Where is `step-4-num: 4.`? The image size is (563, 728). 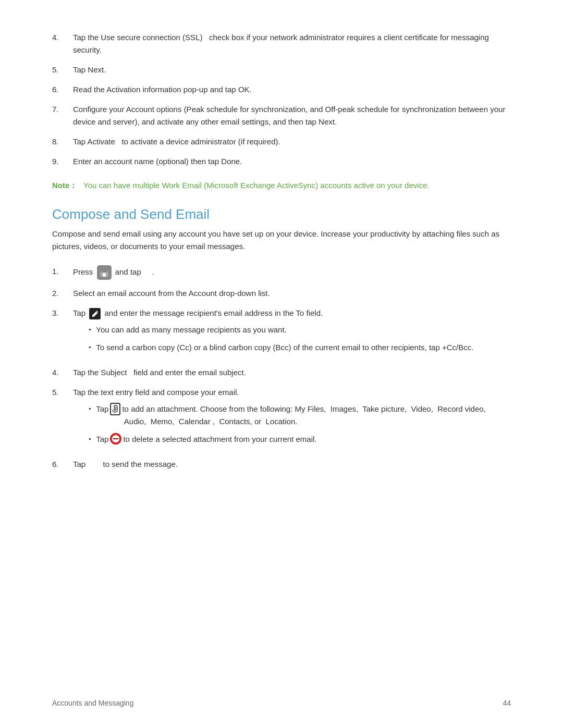
step-4-num: 4. is located at coordinates (63, 44).